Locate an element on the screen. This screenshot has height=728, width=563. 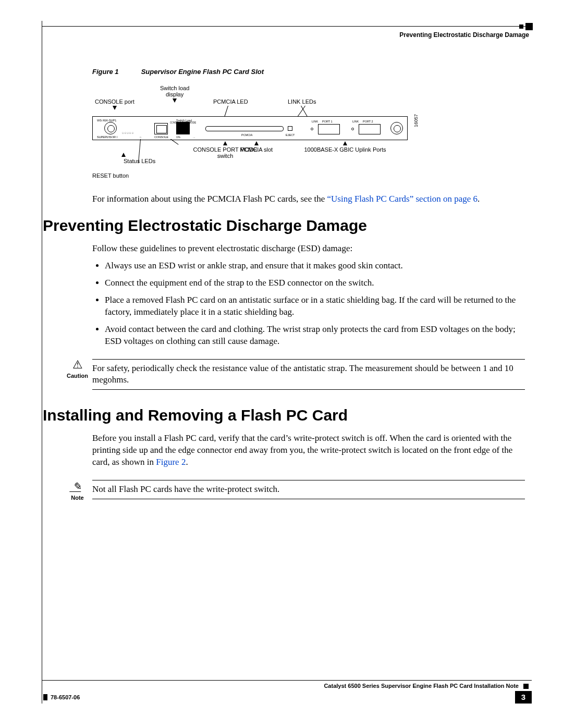
caution-text: For safety, periodically check the resis… is located at coordinates (309, 375).